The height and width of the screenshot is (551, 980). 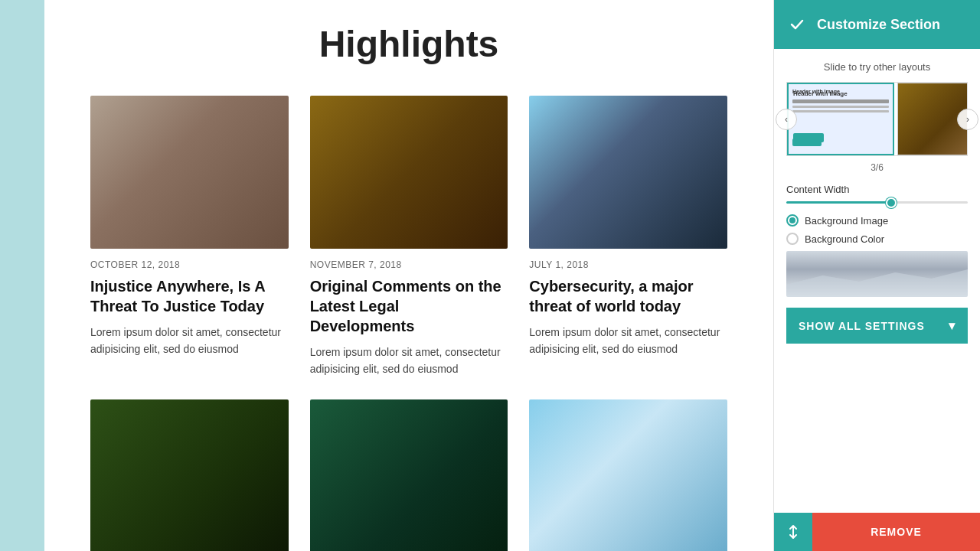 What do you see at coordinates (22, 276) in the screenshot?
I see `left-strip` at bounding box center [22, 276].